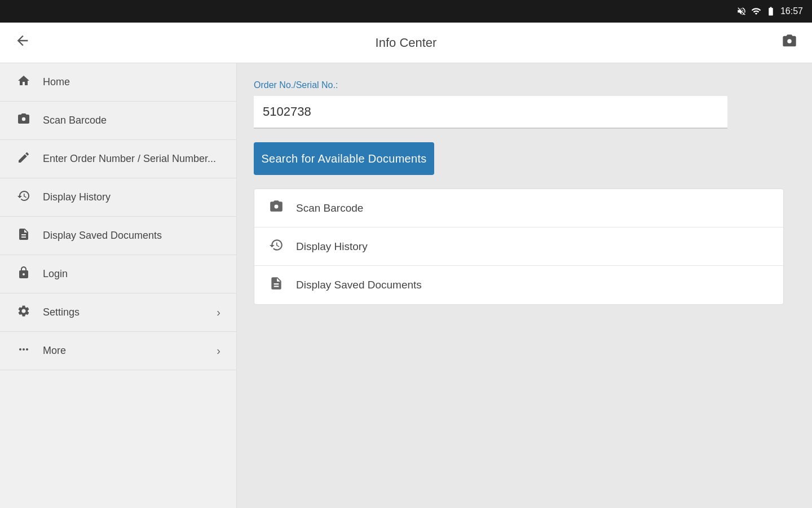  What do you see at coordinates (332, 247) in the screenshot?
I see `action-label-display-history: Display History` at bounding box center [332, 247].